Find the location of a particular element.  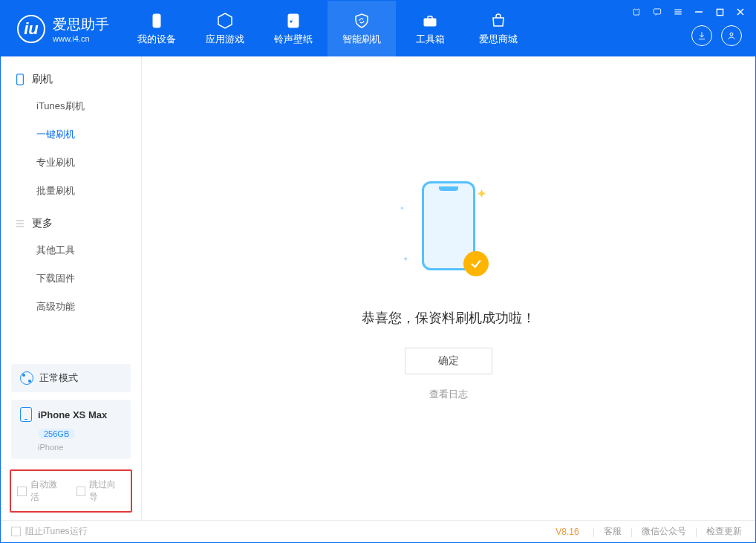

nav-label: 应用游戏 is located at coordinates (225, 39).